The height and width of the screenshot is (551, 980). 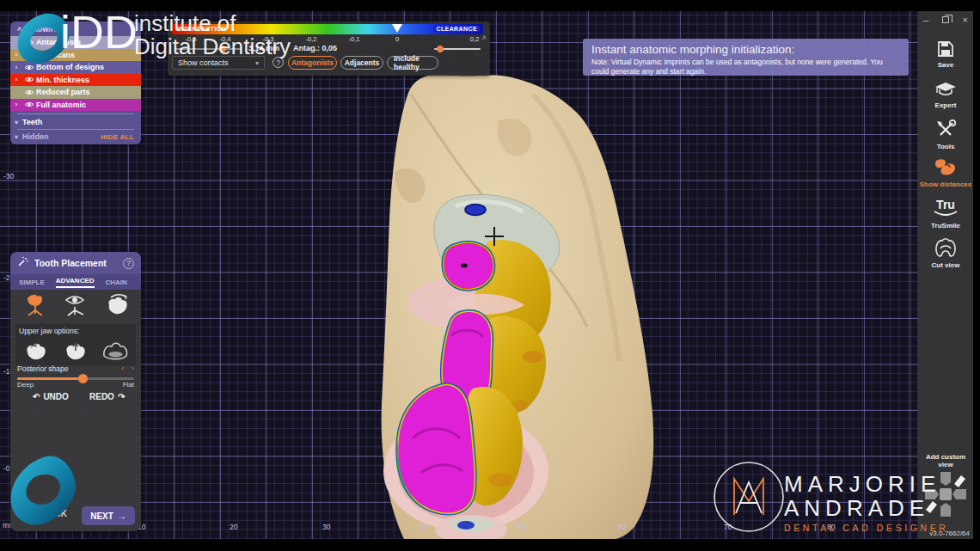 I want to click on adjacents-button: Adjacents, so click(x=362, y=63).